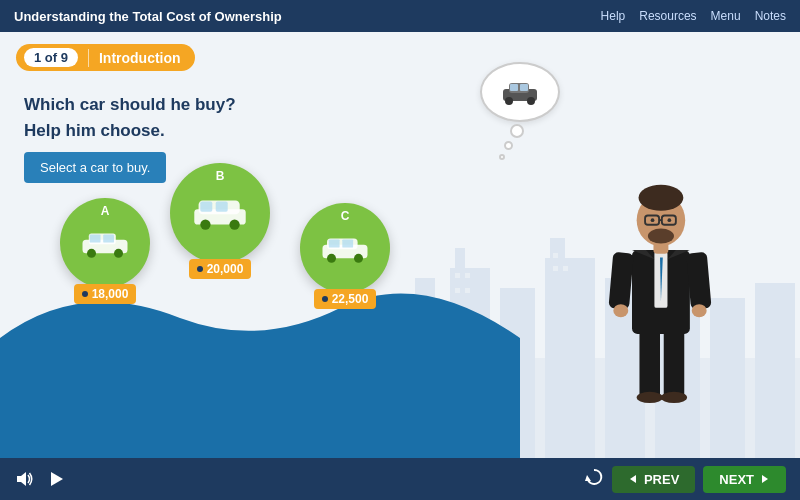  What do you see at coordinates (105, 243) in the screenshot?
I see `car-a-circle: A 18,000` at bounding box center [105, 243].